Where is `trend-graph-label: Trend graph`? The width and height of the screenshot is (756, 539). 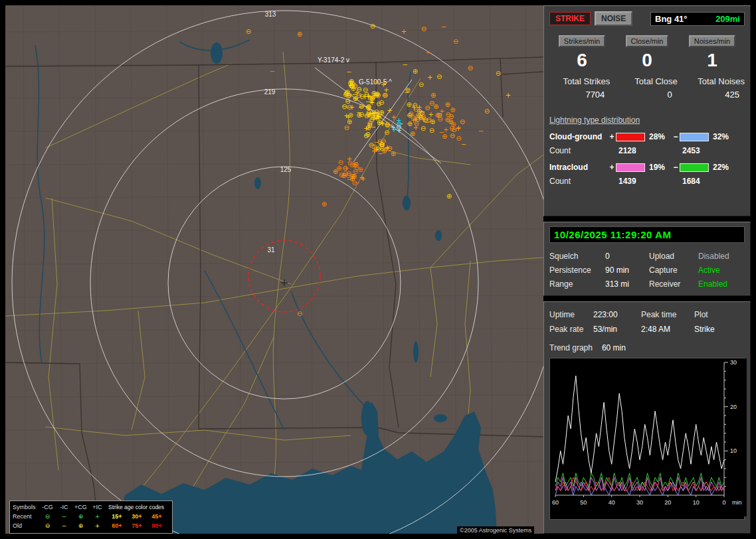
trend-graph-label: Trend graph is located at coordinates (571, 348).